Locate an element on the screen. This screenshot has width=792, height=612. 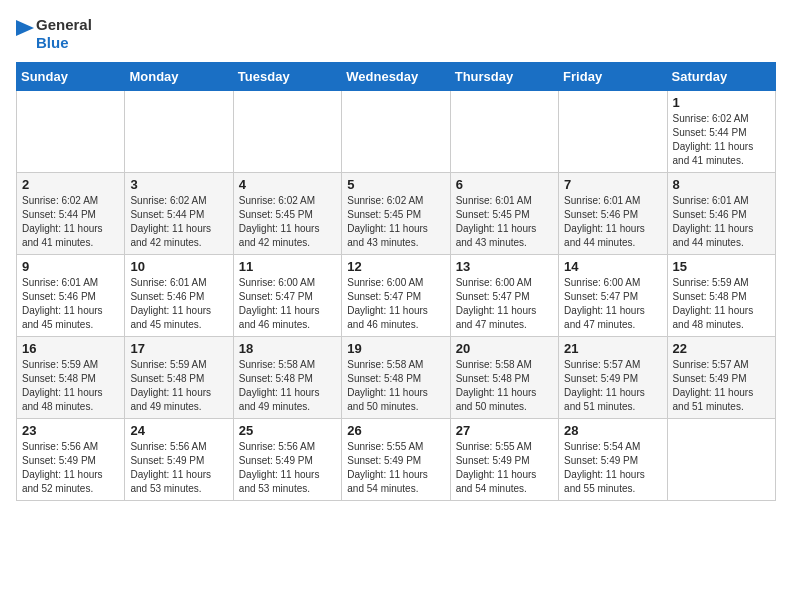
day-info: Sunrise: 6:01 AM Sunset: 5:45 PM Dayligh… is located at coordinates (504, 222).